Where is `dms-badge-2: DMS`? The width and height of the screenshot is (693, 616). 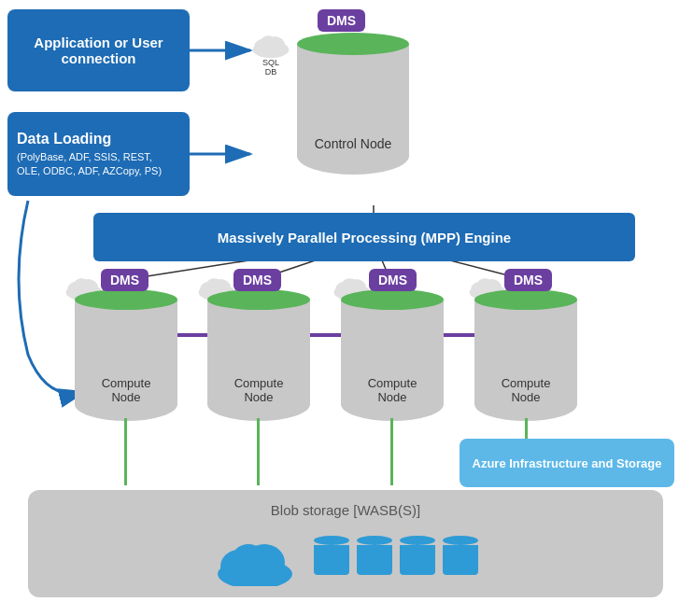 dms-badge-2: DMS is located at coordinates (258, 280).